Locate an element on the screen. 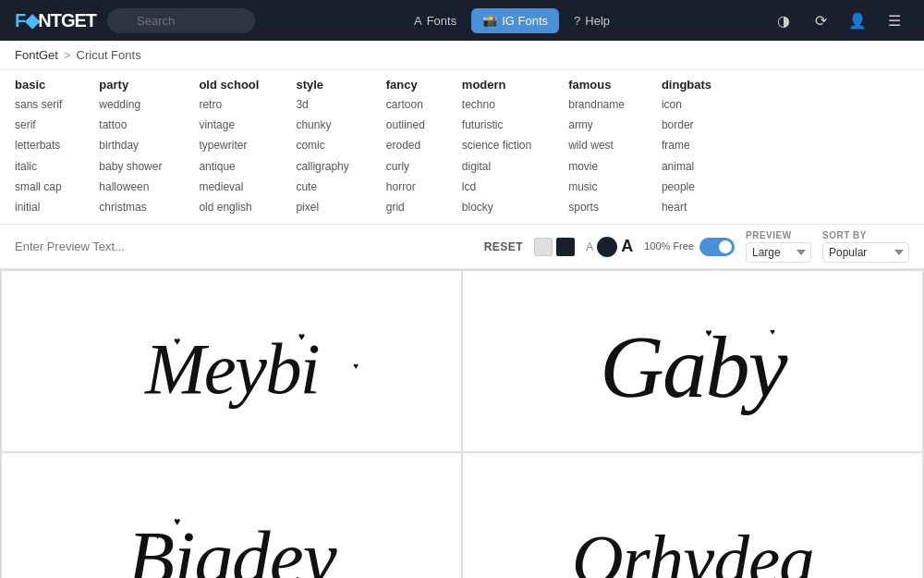  nav-ig-fonts-button: 📸 IG Fonts is located at coordinates (516, 20).